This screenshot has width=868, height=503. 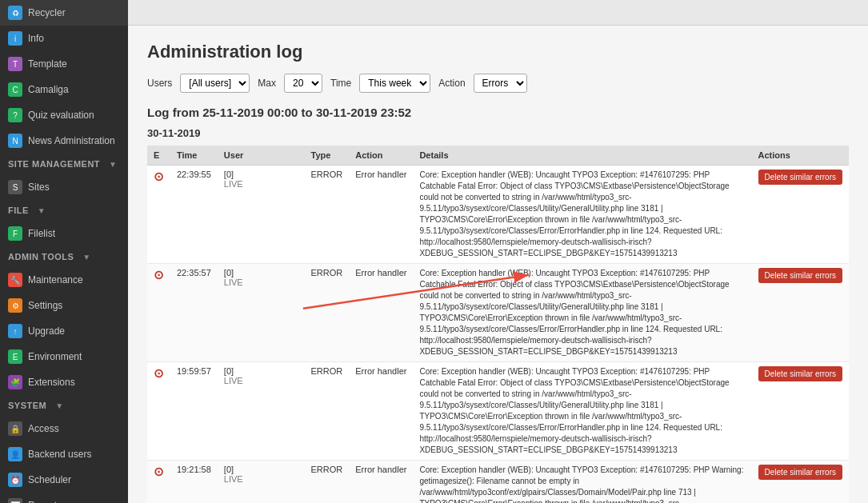 I want to click on action-filter-label: Action, so click(x=451, y=83).